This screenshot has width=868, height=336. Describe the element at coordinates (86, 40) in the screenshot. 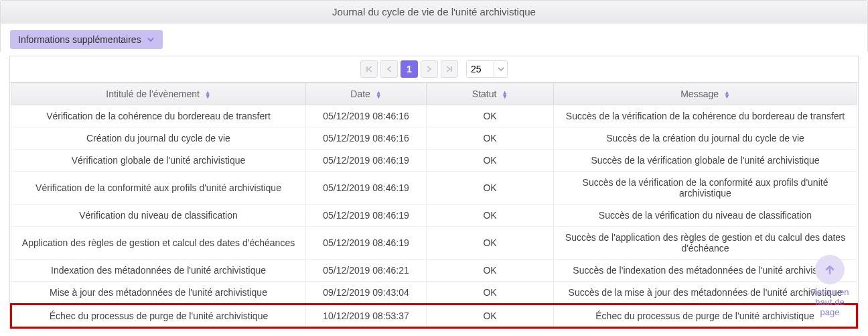

I see `extra-info-button: Informations supplémentaires` at that location.